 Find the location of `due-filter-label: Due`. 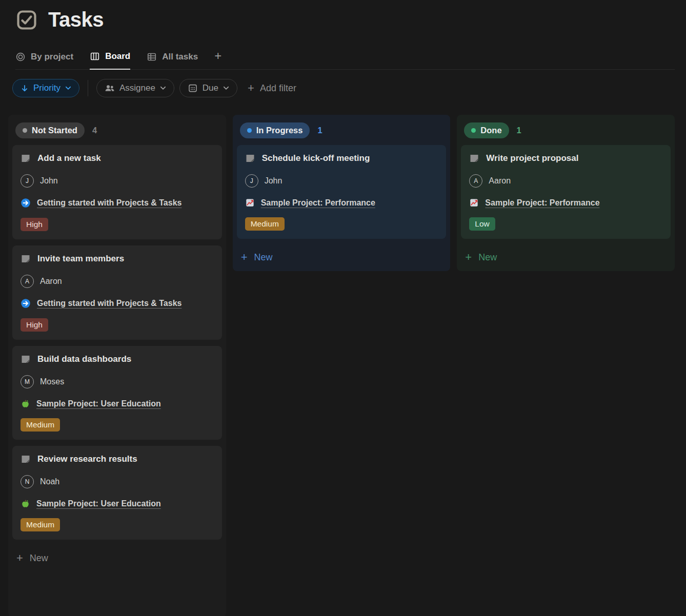

due-filter-label: Due is located at coordinates (210, 88).